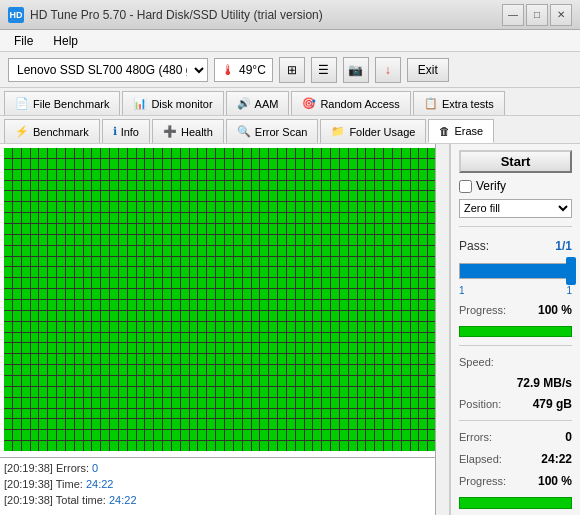 The image size is (580, 515). I want to click on tab-extra-tests: 📋 Extra tests, so click(459, 103).